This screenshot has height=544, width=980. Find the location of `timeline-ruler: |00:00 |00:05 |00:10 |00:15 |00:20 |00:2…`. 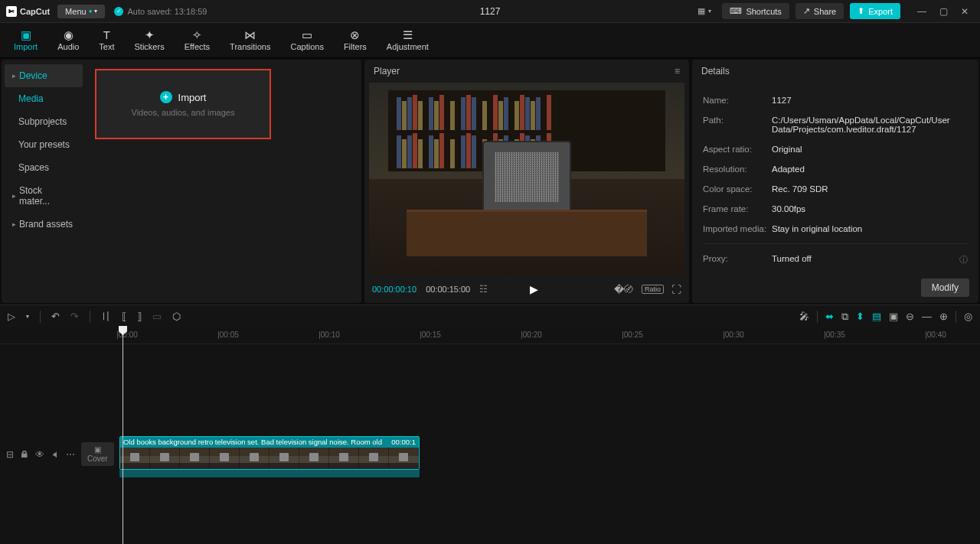

timeline-ruler: |00:00 |00:05 |00:10 |00:15 |00:20 |00:2… is located at coordinates (490, 336).